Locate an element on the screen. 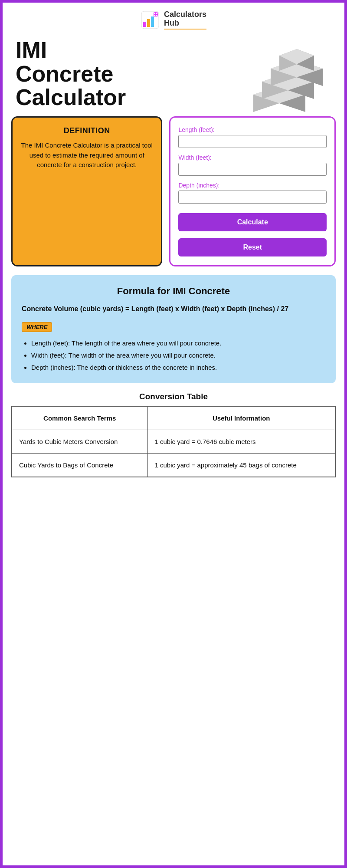 The image size is (347, 868). page-title: IMIConcreteCalculator is located at coordinates (128, 74).